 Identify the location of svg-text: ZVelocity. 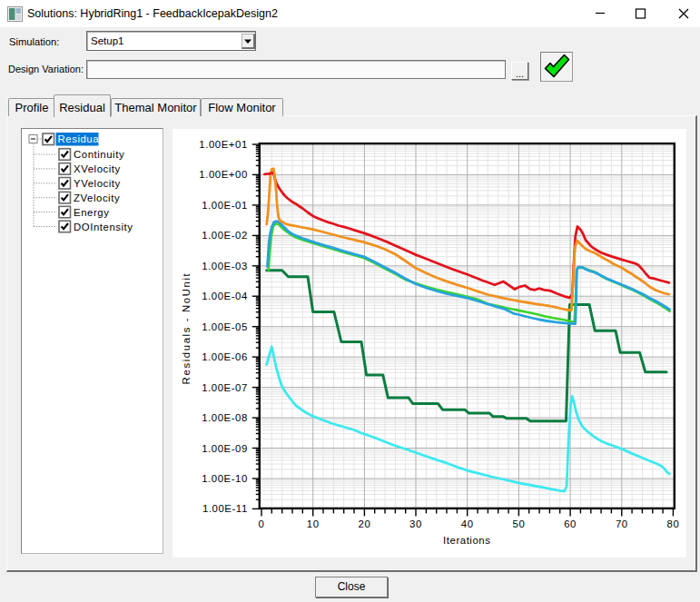
(96, 197).